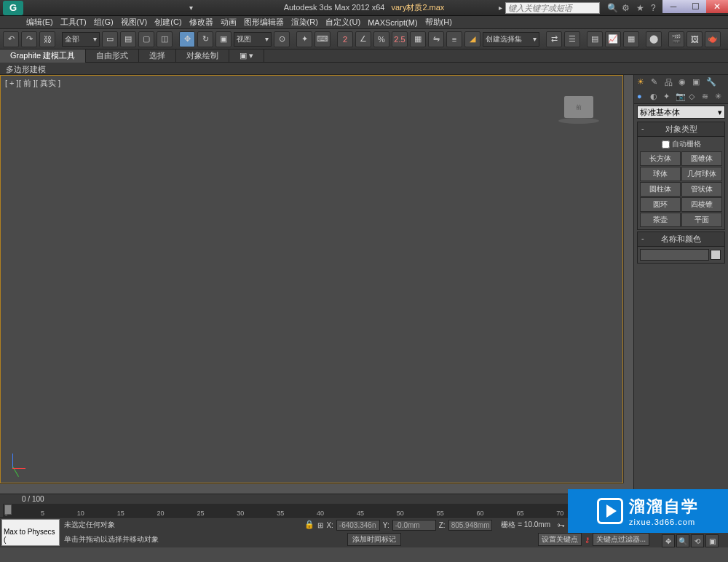 The width and height of the screenshot is (728, 562). I want to click on selection-filter-dropdown: 全部▾, so click(81, 39).